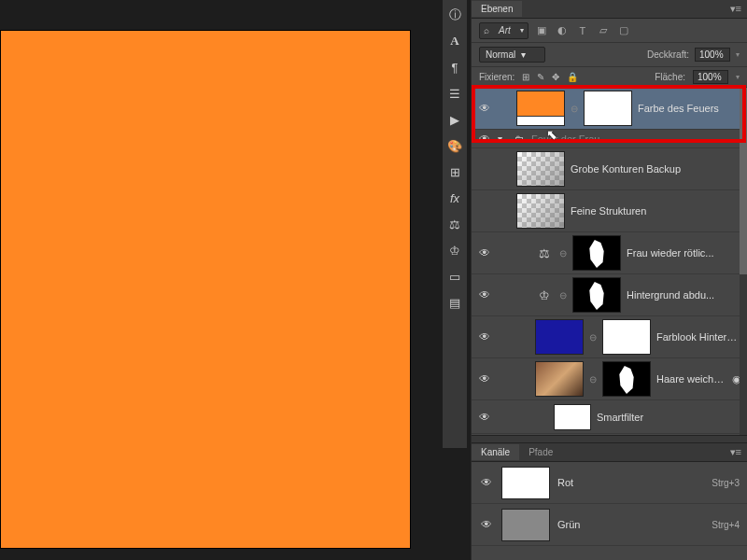  Describe the element at coordinates (603, 30) in the screenshot. I see `filter-shape-icon: ▱` at that location.